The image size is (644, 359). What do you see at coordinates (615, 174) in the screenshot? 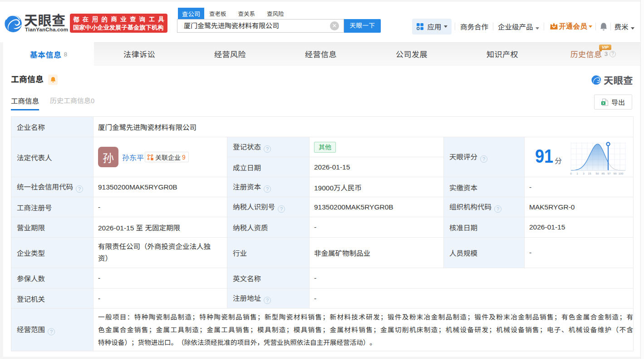
I see `svg-text: 99` at bounding box center [615, 174].